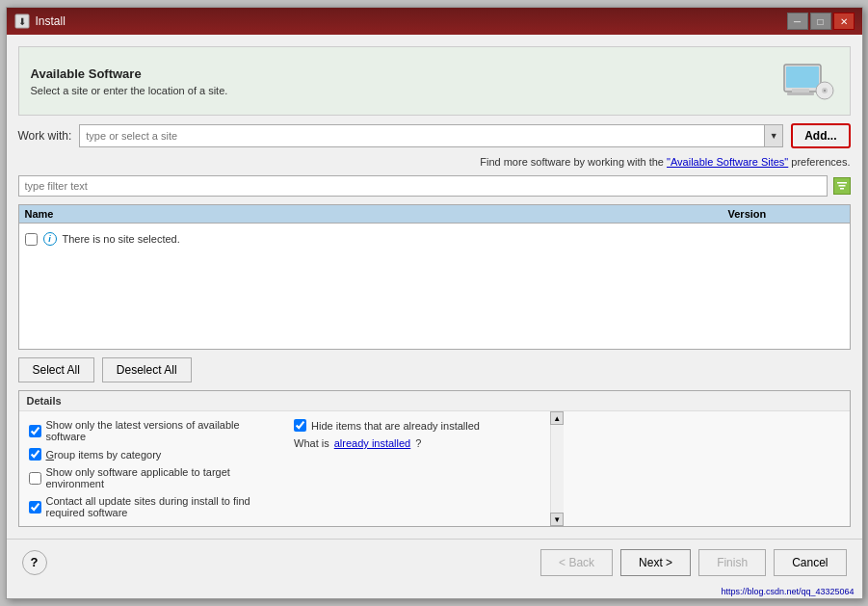 This screenshot has height=606, width=868. I want to click on watermark: https://blog.csdn.net/qq_43325064, so click(434, 592).